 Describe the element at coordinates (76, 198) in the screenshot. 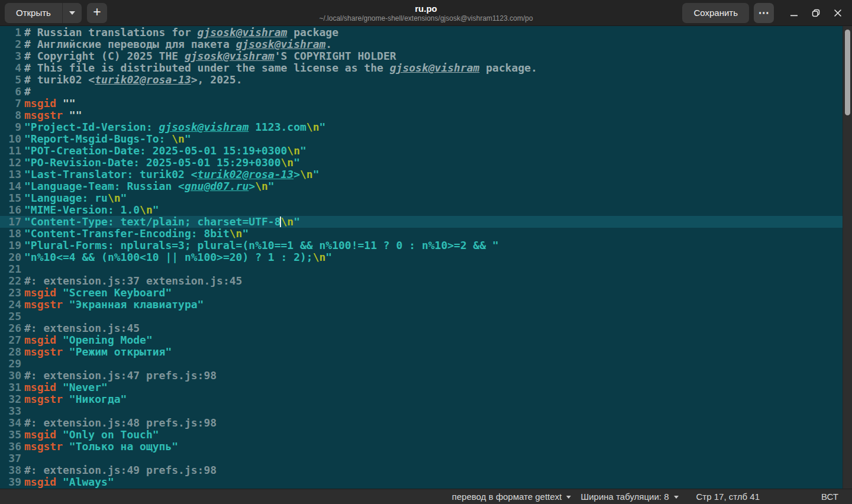

I see `code-text: "Language: ru\n"` at that location.